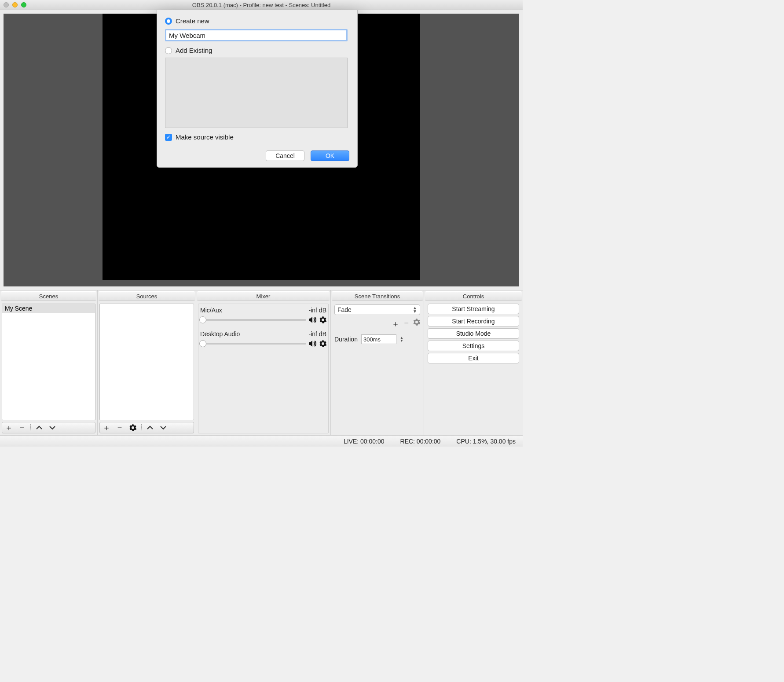 The height and width of the screenshot is (682, 784). Describe the element at coordinates (257, 21) in the screenshot. I see `create-new-option: Create new` at that location.